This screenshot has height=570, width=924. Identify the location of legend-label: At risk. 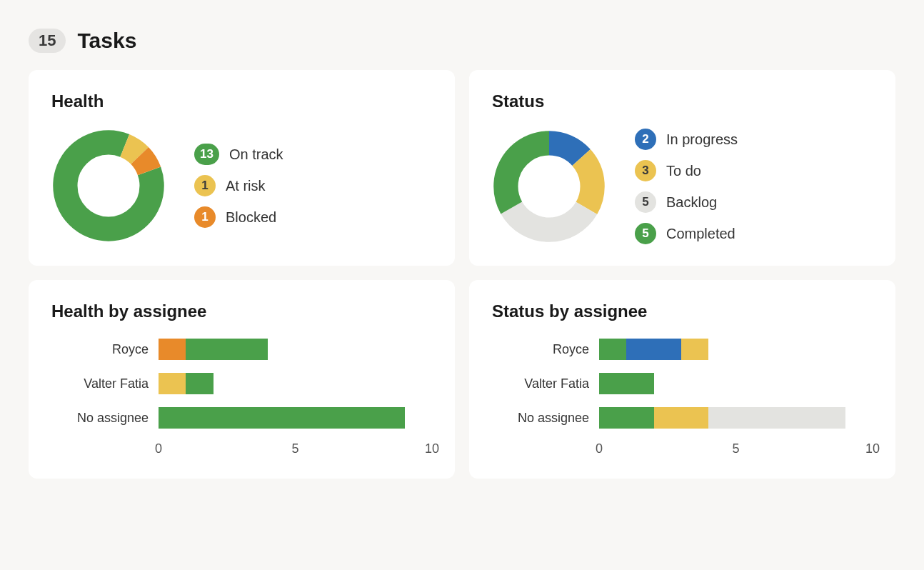
(246, 186).